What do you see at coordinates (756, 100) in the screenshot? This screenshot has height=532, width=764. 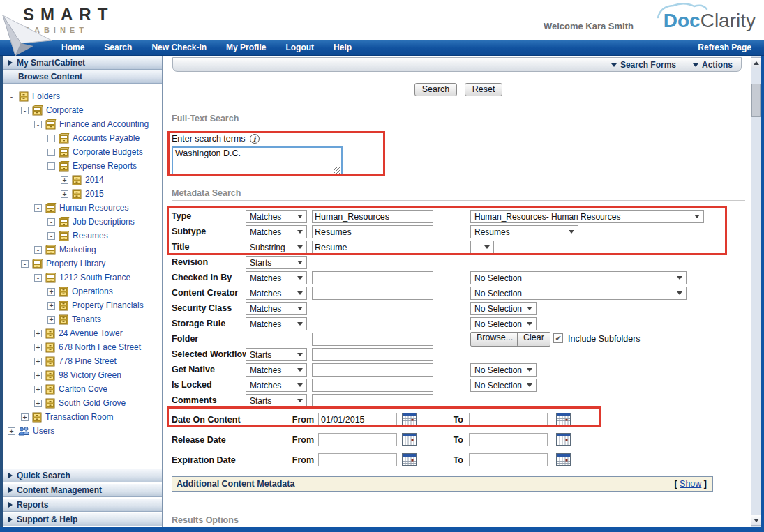 I see `scrollbar-thumb` at bounding box center [756, 100].